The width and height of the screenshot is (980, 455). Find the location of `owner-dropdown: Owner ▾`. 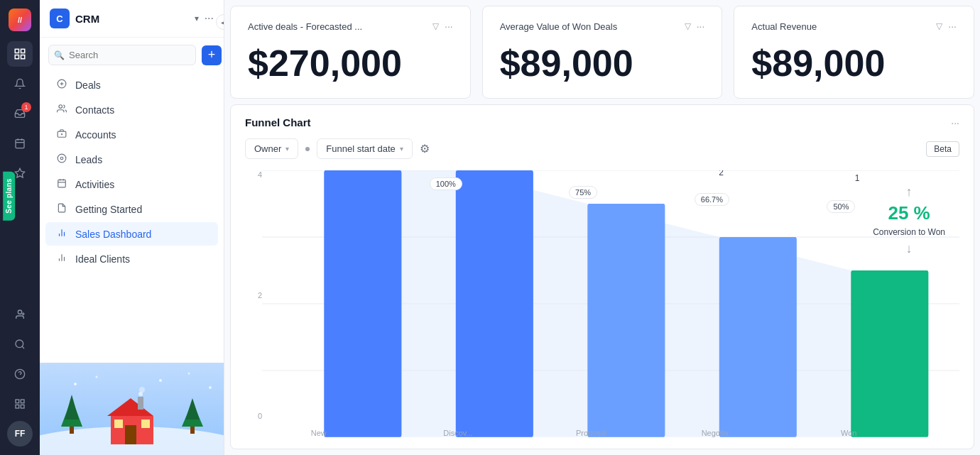

owner-dropdown: Owner ▾ is located at coordinates (271, 149).